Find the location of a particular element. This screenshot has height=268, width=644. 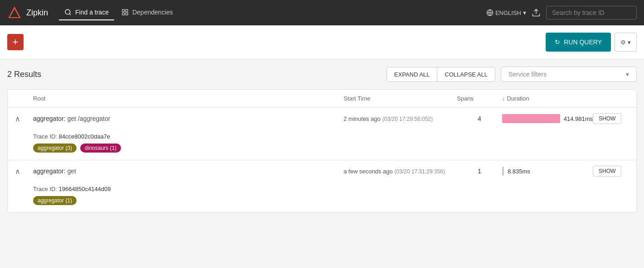

trace-time-absolute-1: (03/20 17:29:56:052) is located at coordinates (408, 119).